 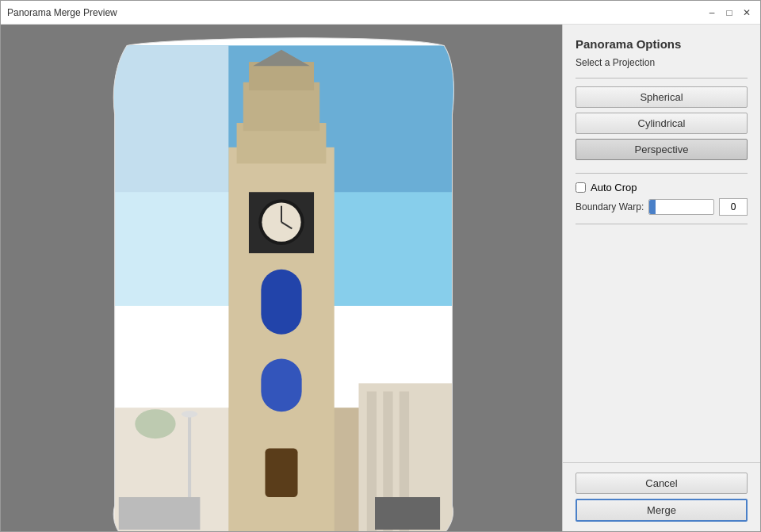 I want to click on boundary-warp-label: Boundary Warp:, so click(x=610, y=207).